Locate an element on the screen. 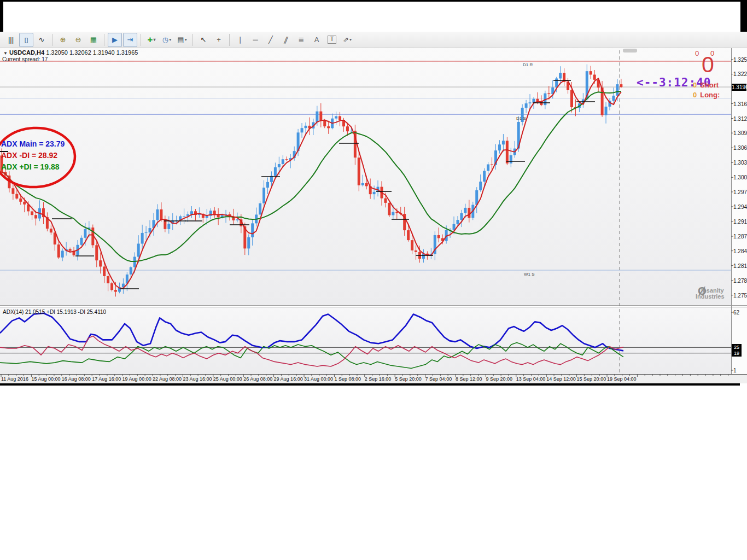 This screenshot has width=747, height=560. indicator-name-label: ADX(14) 21.0515 +DI 15.1913 -DI 25.4110 is located at coordinates (55, 312).